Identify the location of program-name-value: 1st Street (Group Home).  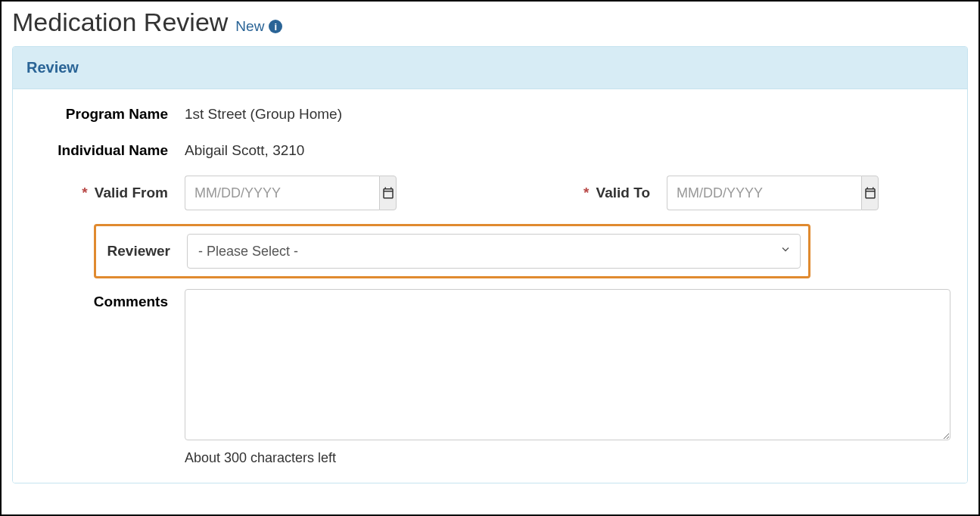
(568, 113).